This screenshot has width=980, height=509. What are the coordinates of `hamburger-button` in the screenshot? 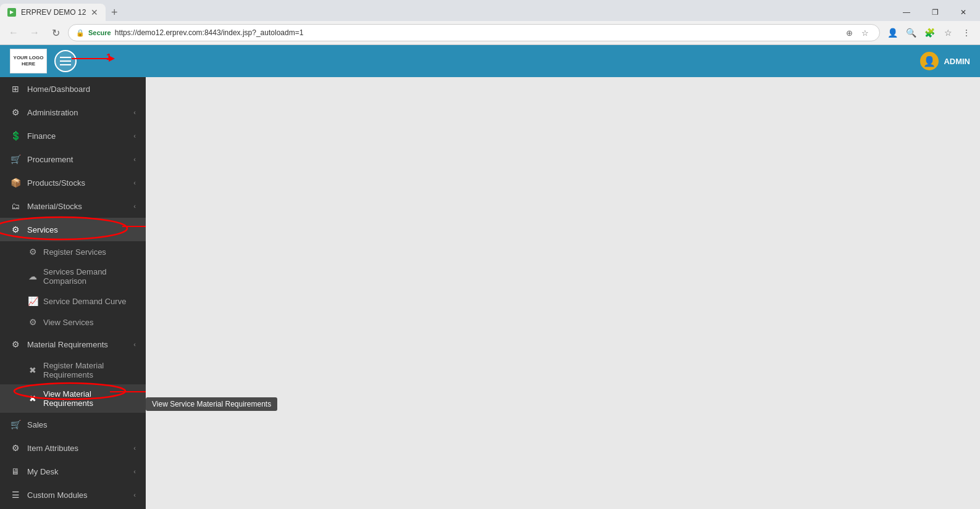 It's located at (65, 61).